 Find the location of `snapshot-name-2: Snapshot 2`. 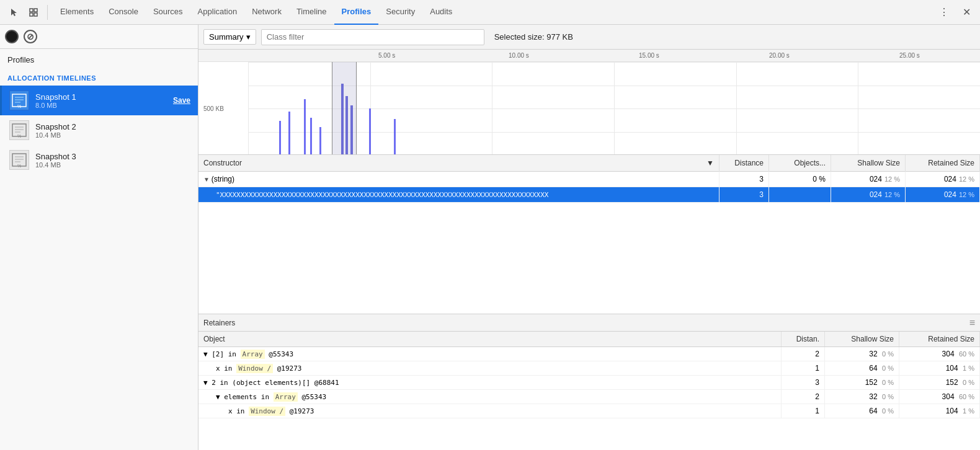

snapshot-name-2: Snapshot 2 is located at coordinates (113, 126).